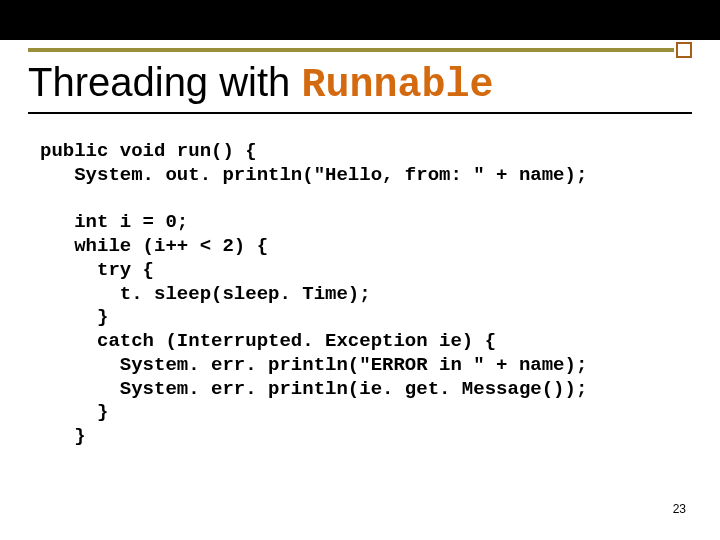 This screenshot has width=720, height=540. Describe the element at coordinates (397, 86) in the screenshot. I see `title-accent: Runnable` at that location.